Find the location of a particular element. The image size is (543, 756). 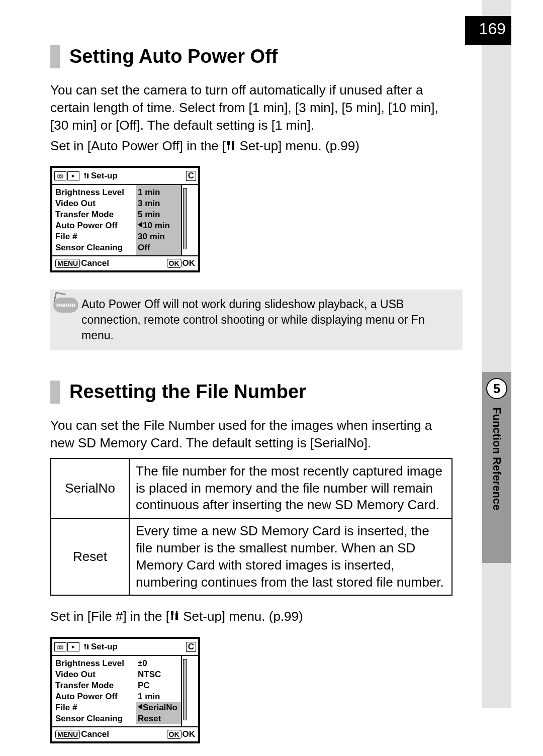

text-fragment: Set in [Auto Power Off] in the [ is located at coordinates (138, 146).